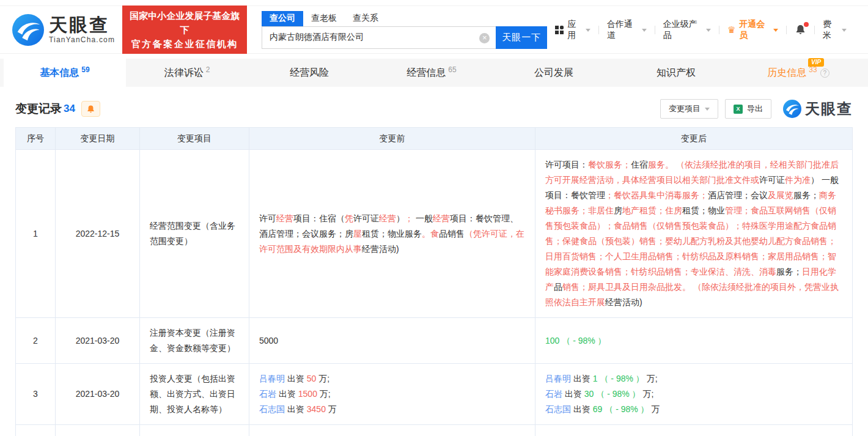 The image size is (868, 436). Describe the element at coordinates (185, 23) in the screenshot. I see `badge-line1: 国家中小企业发展子基金旗下` at that location.